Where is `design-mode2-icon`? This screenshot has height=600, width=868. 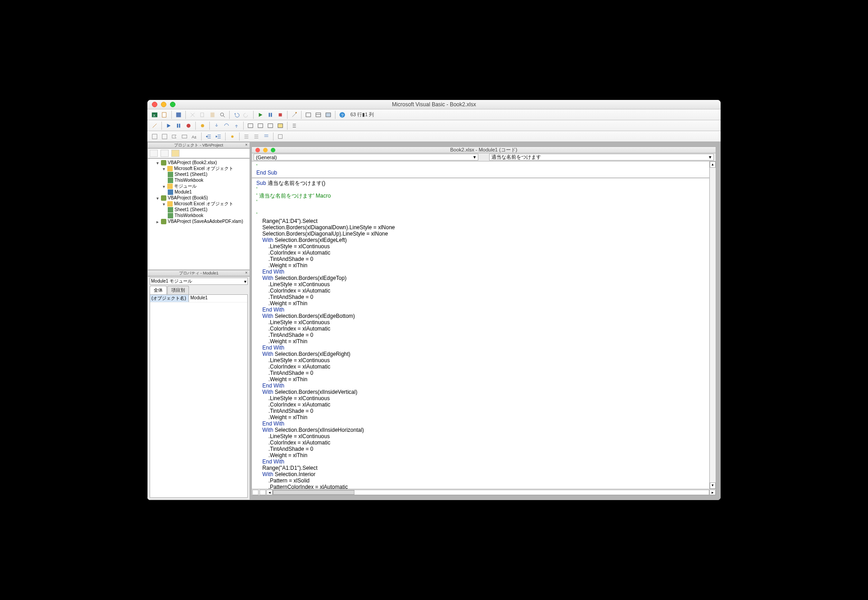 design-mode2-icon is located at coordinates (155, 126).